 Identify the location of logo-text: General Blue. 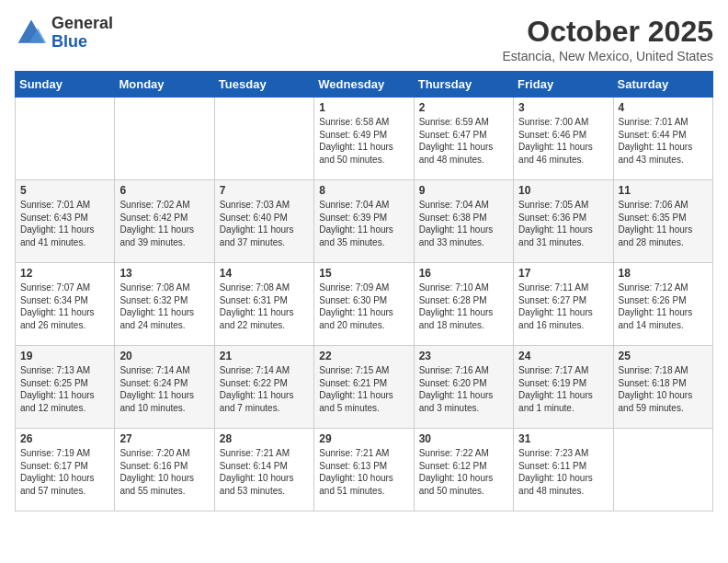
(83, 33).